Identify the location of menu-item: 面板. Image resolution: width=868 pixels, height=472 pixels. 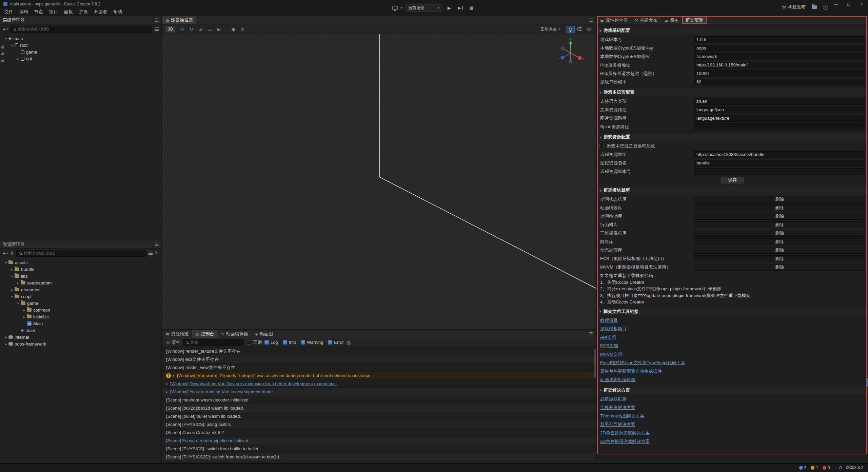
(68, 12).